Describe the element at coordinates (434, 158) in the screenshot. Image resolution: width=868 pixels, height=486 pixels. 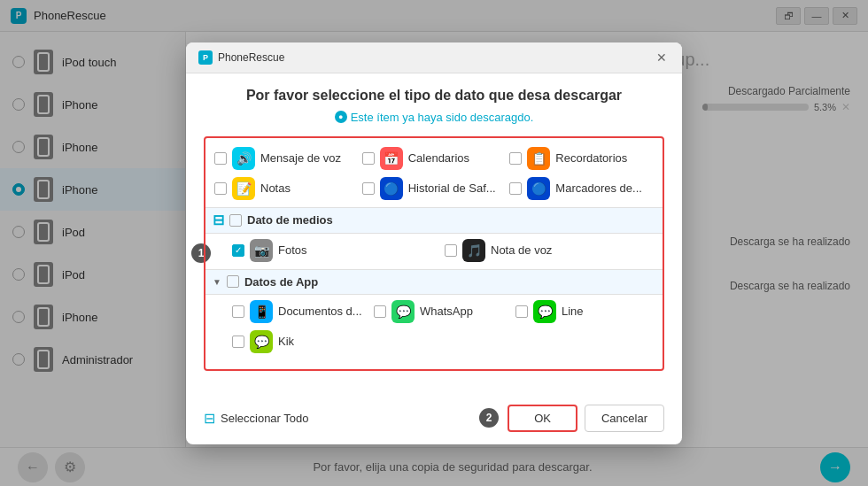
I see `cell-calendarios: 📅 Calendarios` at that location.